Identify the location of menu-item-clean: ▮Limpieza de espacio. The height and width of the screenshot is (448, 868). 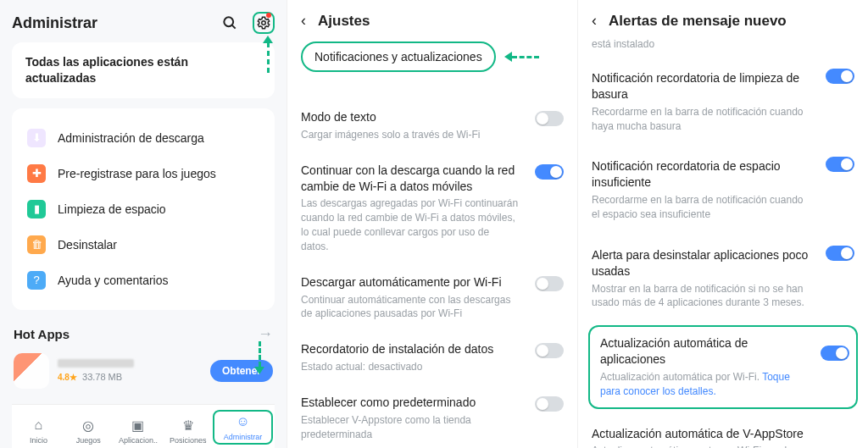
(143, 209).